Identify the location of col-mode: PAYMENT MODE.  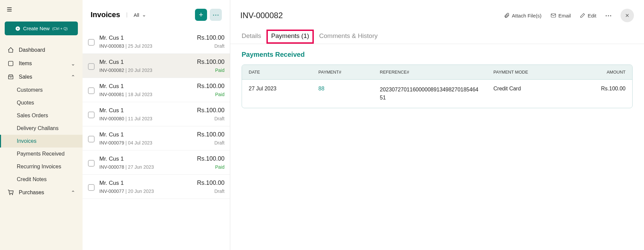
(528, 72).